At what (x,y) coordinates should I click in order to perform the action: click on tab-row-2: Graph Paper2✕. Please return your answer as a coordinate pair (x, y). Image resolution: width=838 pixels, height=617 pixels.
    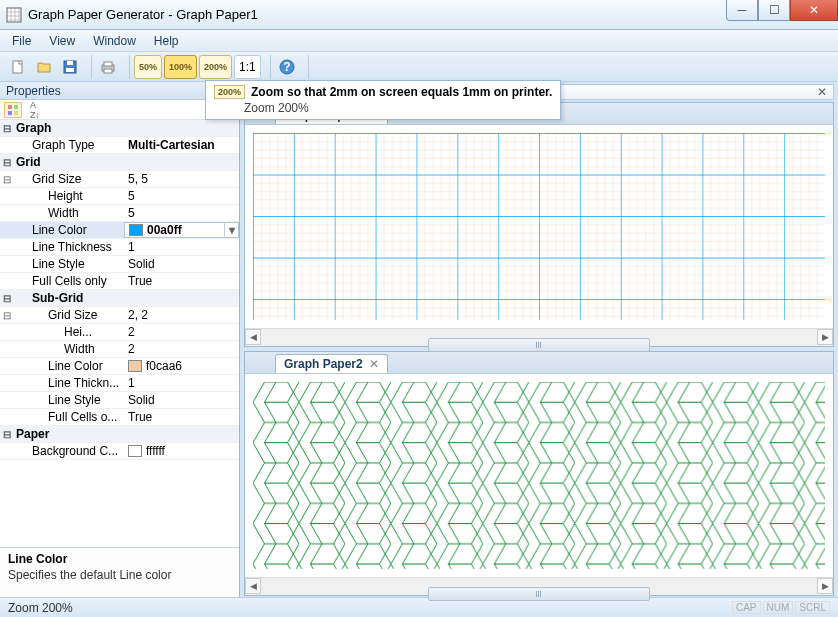
    Looking at the image, I should click on (539, 363).